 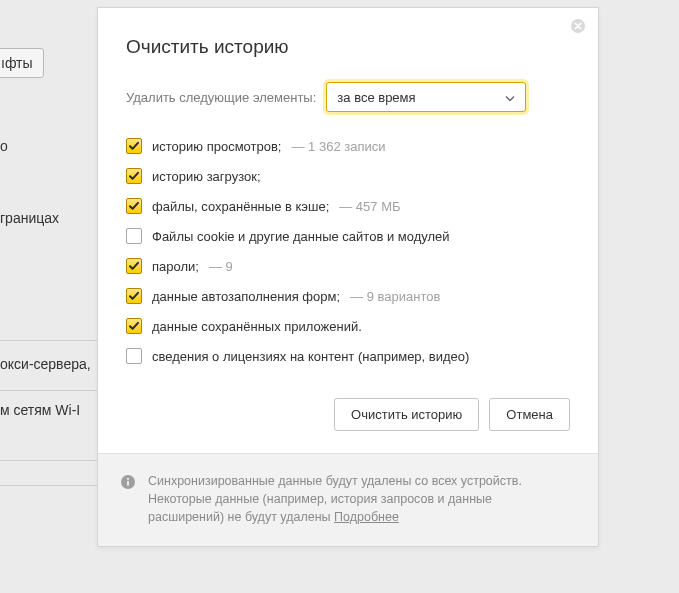 I want to click on close-button, so click(x=578, y=26).